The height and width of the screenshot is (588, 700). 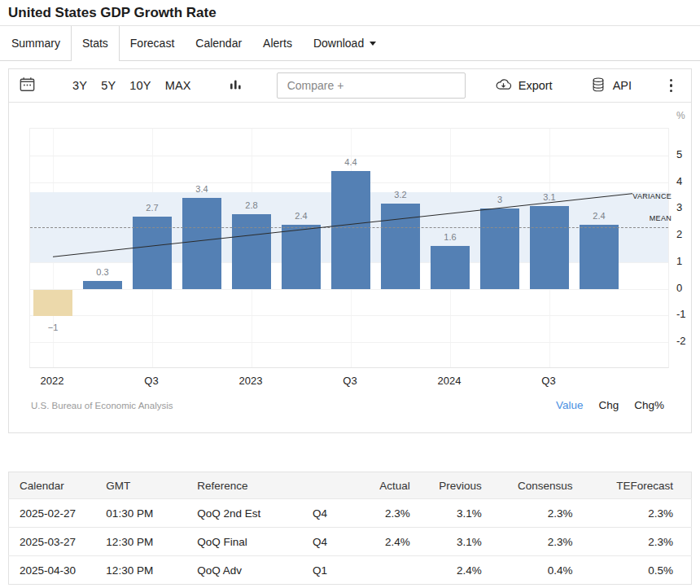 I want to click on chevron-down-icon, so click(x=373, y=44).